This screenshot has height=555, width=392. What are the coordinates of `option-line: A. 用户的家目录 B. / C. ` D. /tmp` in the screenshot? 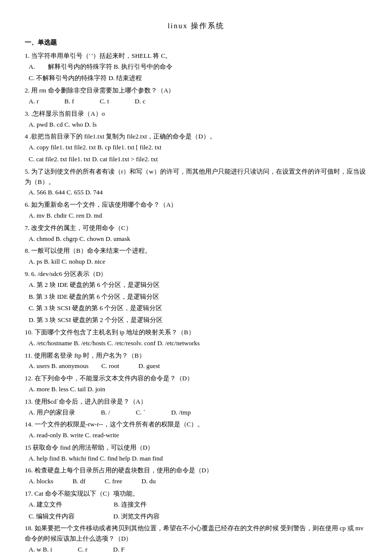 It's located at (196, 413).